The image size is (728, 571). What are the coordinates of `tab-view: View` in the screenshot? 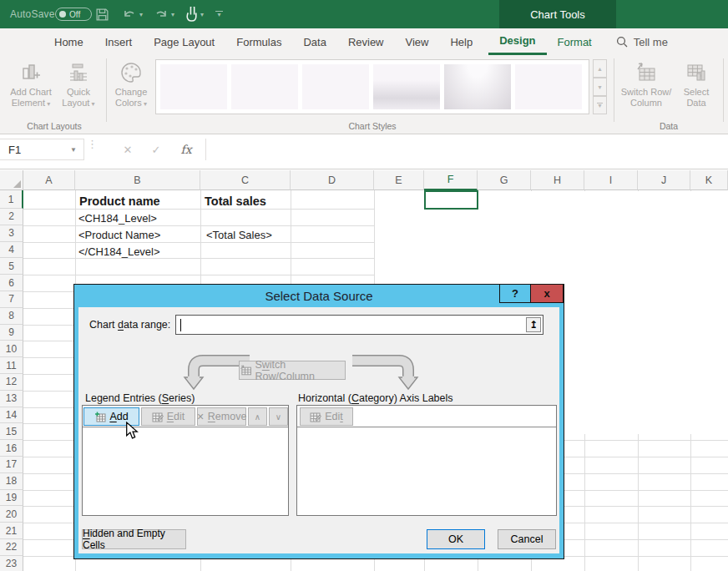 It's located at (417, 42).